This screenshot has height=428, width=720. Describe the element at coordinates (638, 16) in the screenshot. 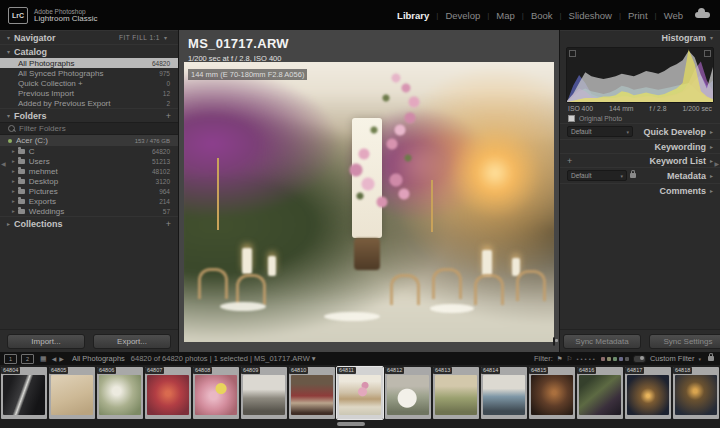

I see `module-tab-print: Print` at that location.